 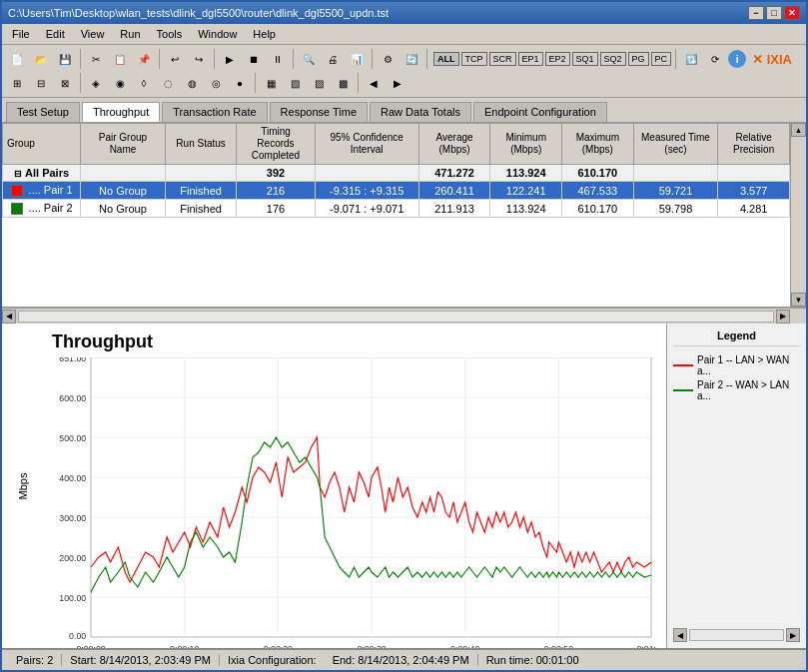 What do you see at coordinates (319, 112) in the screenshot?
I see `tab-response-time: Response Time` at bounding box center [319, 112].